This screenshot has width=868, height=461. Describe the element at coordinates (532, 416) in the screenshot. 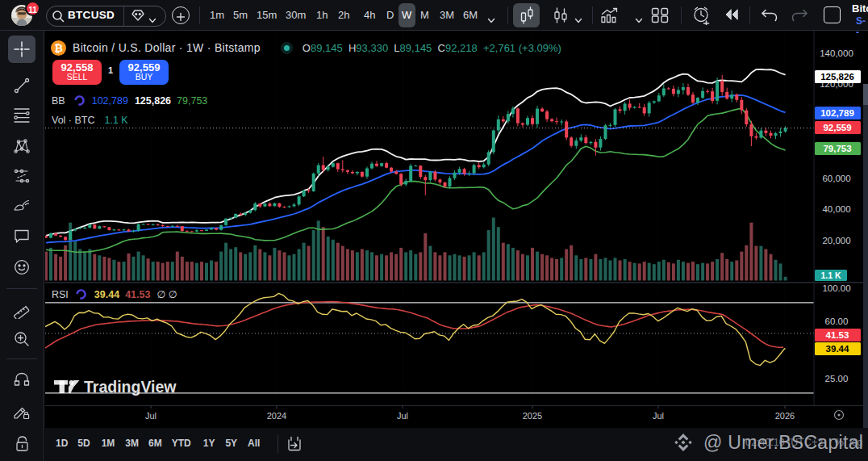

I see `svg-text: 2025` at that location.